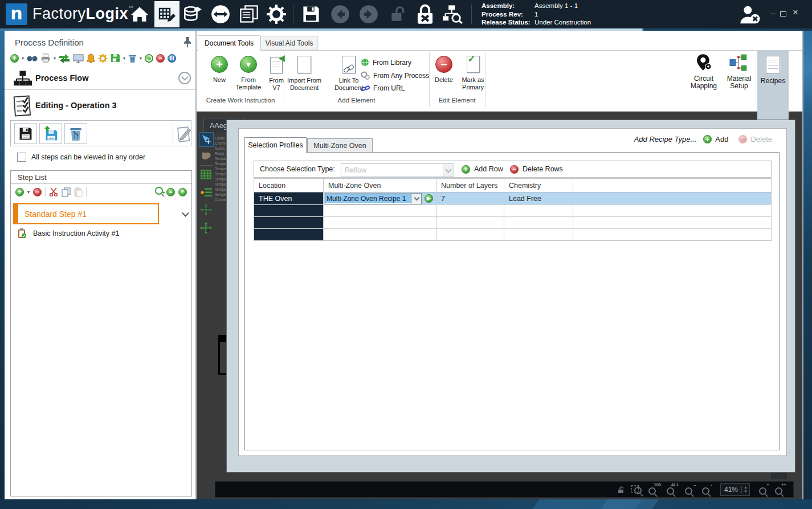 The height and width of the screenshot is (509, 812). Describe the element at coordinates (23, 58) in the screenshot. I see `add-dropdown: ▾` at that location.